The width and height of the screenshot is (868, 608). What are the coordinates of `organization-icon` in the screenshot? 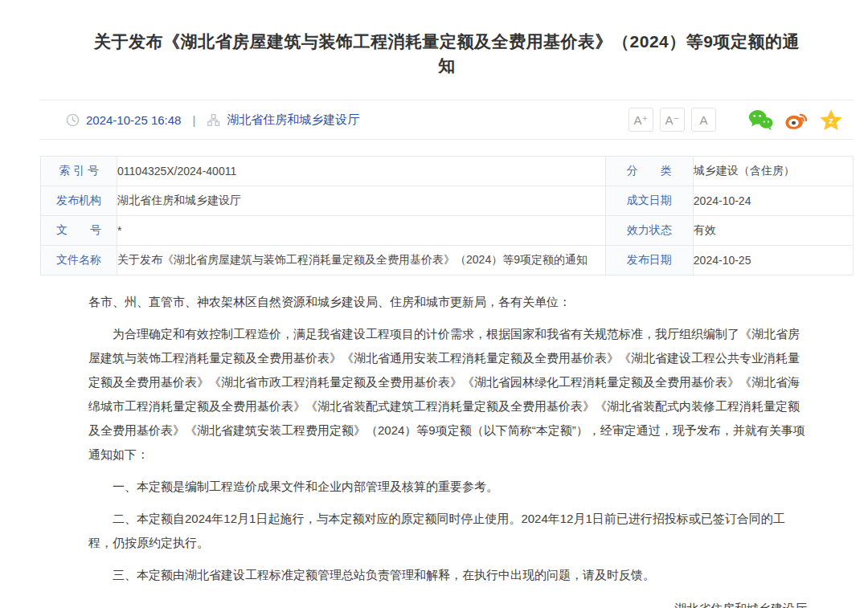 It's located at (214, 120).